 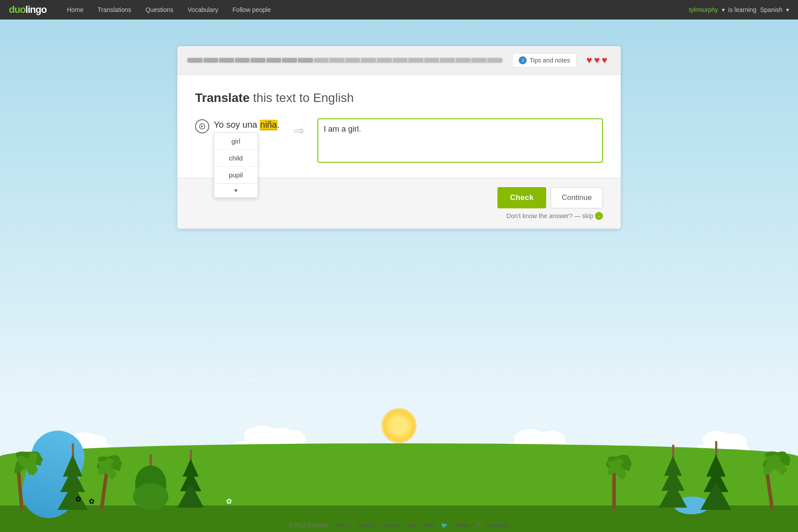 What do you see at coordinates (460, 141) in the screenshot?
I see `answer-input` at bounding box center [460, 141].